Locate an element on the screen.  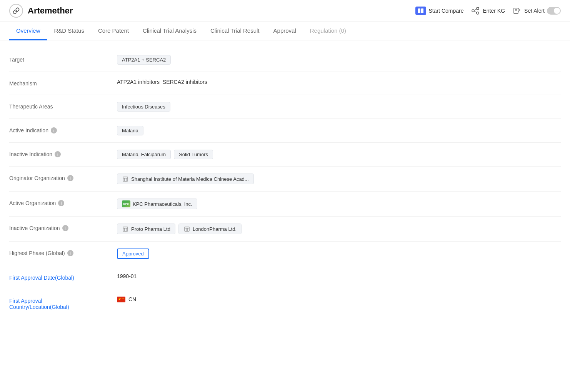
compare-icon is located at coordinates (421, 11).